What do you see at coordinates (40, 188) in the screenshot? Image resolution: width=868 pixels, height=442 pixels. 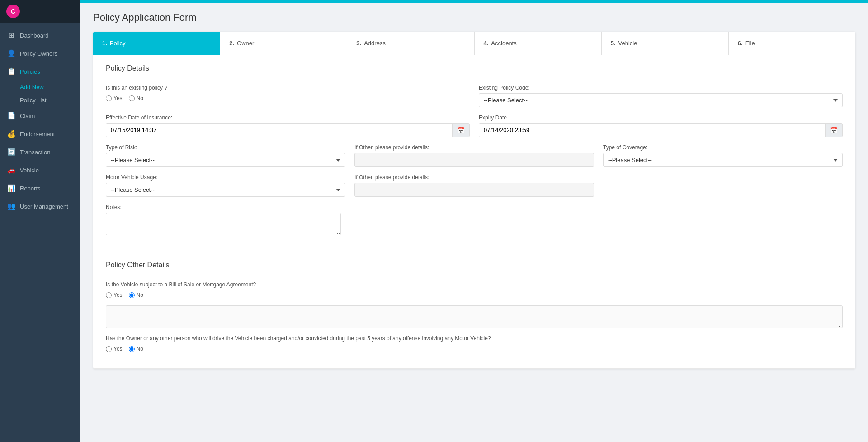 I see `sidebar-item-reports: 📊 Reports` at bounding box center [40, 188].